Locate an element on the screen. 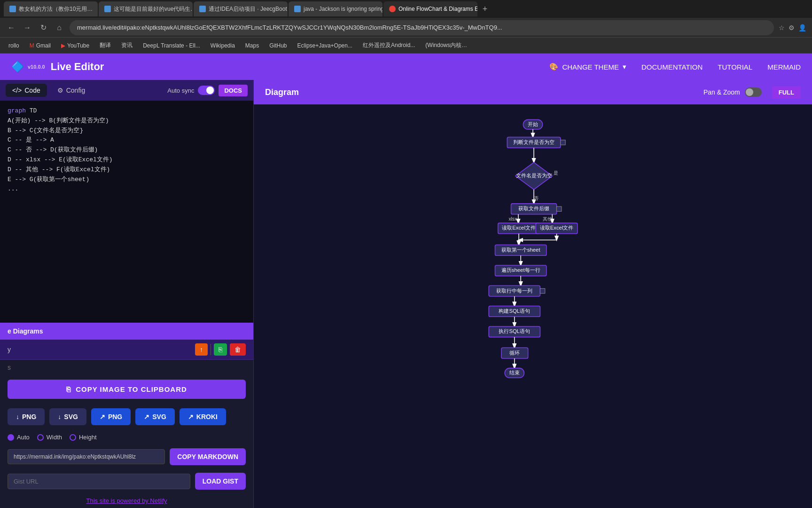  open-kroki-button: ↗ KROKI is located at coordinates (203, 417).